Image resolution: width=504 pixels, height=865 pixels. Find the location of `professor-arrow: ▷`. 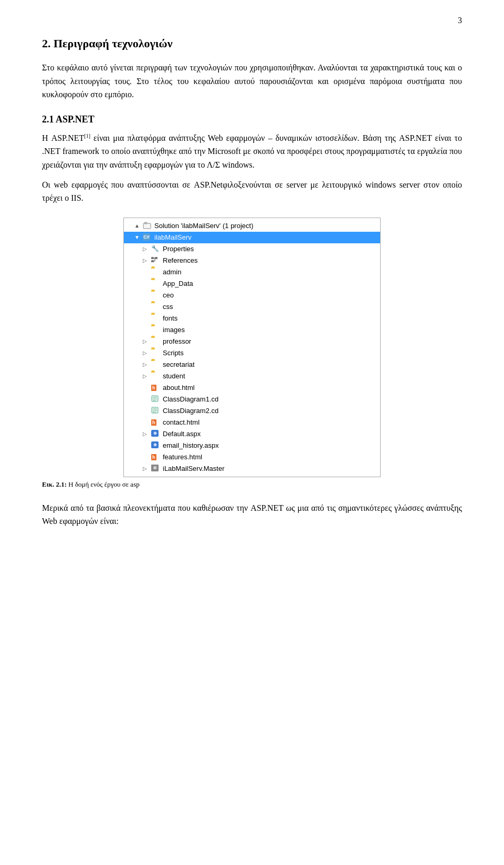

professor-arrow: ▷ is located at coordinates (147, 342).